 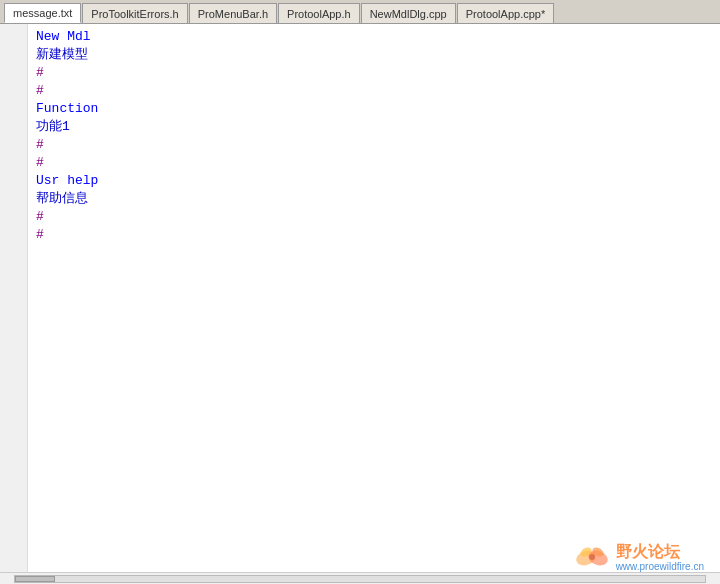 What do you see at coordinates (233, 13) in the screenshot?
I see `tab-promenubar: ProMenuBar.h` at bounding box center [233, 13].